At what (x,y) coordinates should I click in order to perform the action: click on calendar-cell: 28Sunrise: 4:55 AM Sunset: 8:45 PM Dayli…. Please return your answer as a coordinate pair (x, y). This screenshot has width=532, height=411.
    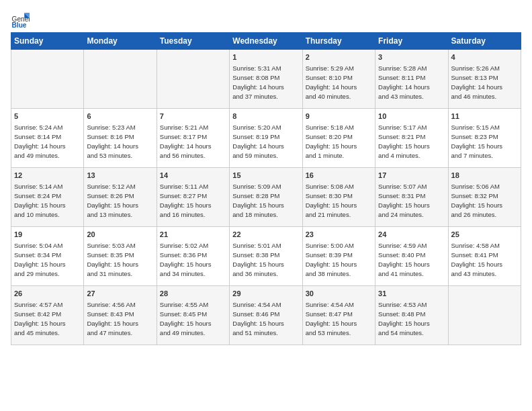
    Looking at the image, I should click on (193, 316).